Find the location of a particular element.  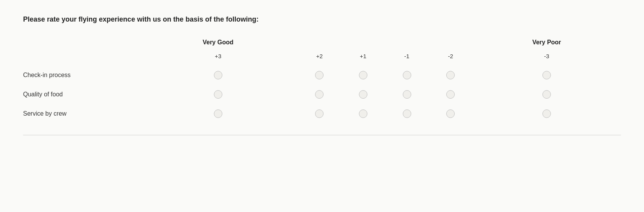

header-labels-row: Very Good Very Poor is located at coordinates (322, 44).